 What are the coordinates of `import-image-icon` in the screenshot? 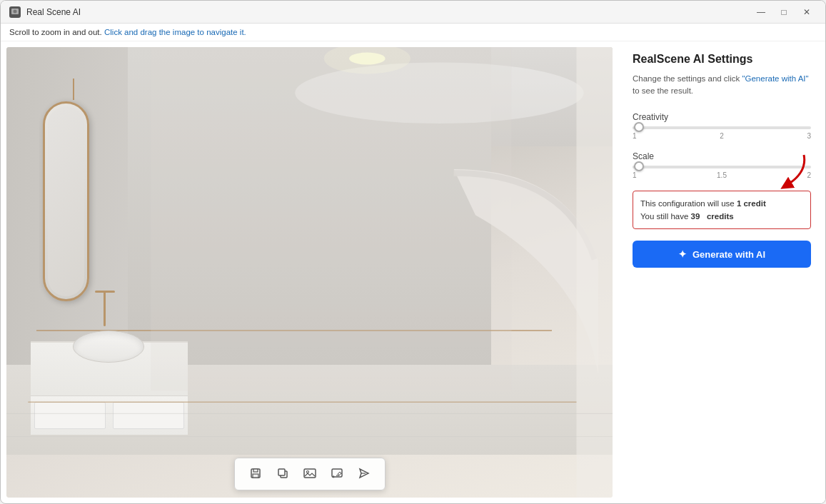 It's located at (310, 474).